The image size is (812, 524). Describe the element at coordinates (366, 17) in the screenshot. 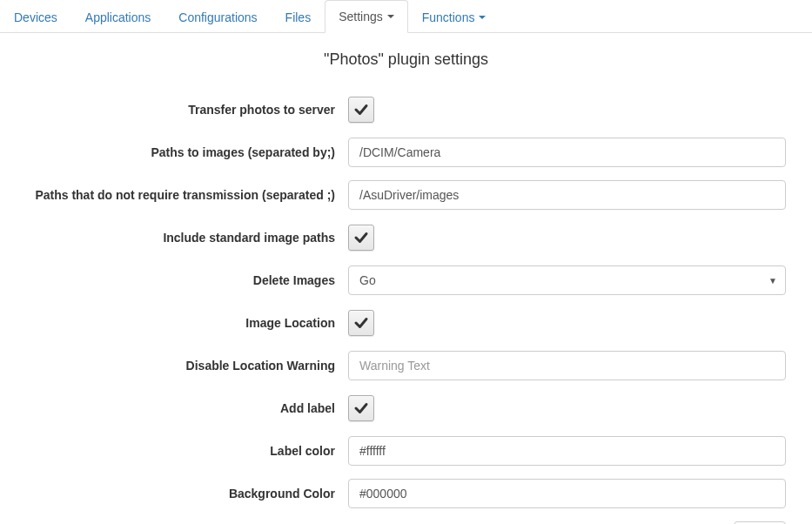

I see `tab-settings: Settings` at that location.